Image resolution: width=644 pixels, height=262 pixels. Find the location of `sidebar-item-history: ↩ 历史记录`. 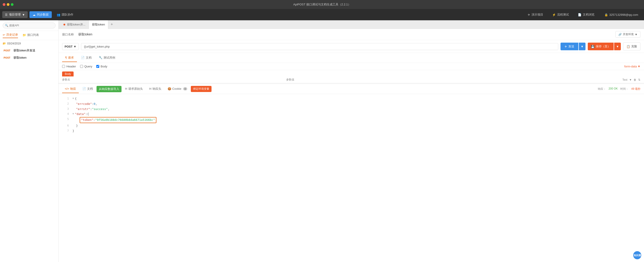

sidebar-item-history: ↩ 历史记录 is located at coordinates (10, 36).